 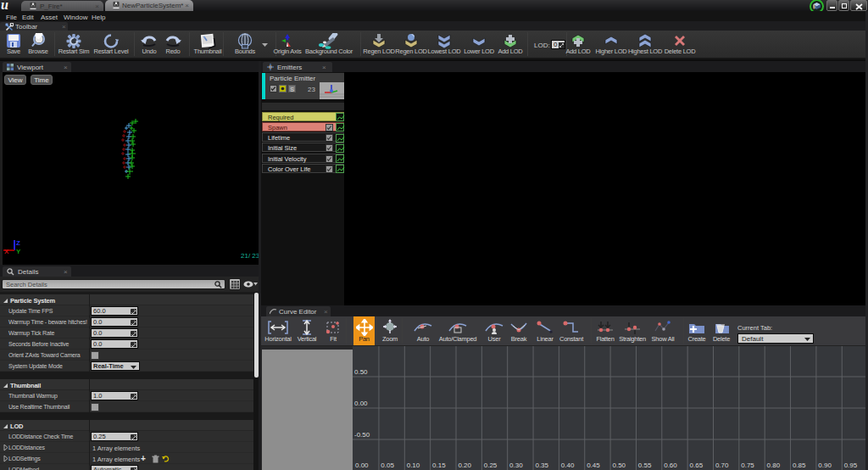 What do you see at coordinates (593, 465) in the screenshot?
I see `svg-text: 0.45` at bounding box center [593, 465].